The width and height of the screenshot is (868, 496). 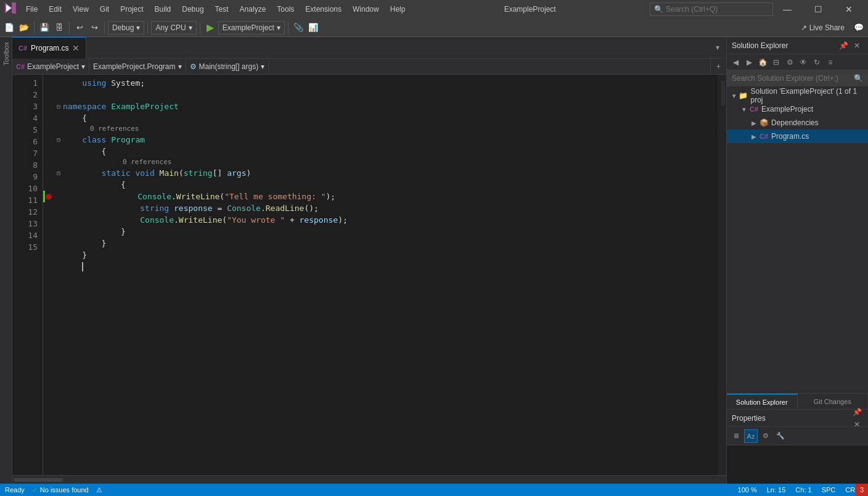 I want to click on status-spc: SPC, so click(x=829, y=490).